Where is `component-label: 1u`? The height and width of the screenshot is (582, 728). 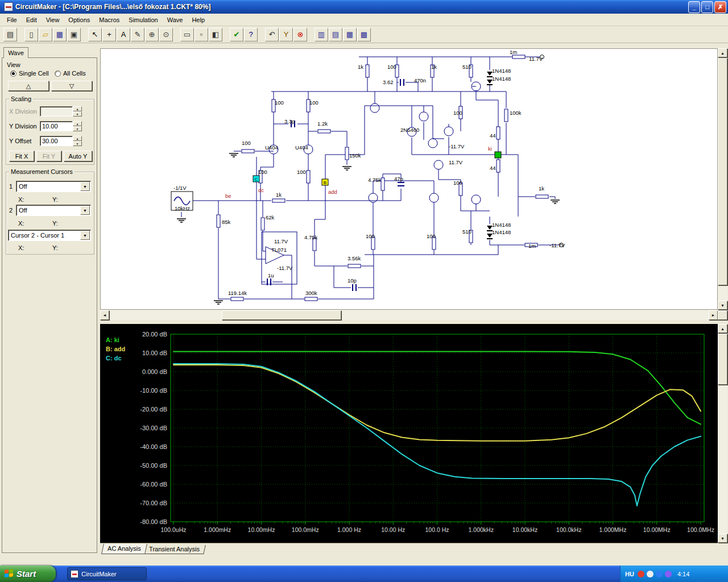
component-label: 1u is located at coordinates (271, 275).